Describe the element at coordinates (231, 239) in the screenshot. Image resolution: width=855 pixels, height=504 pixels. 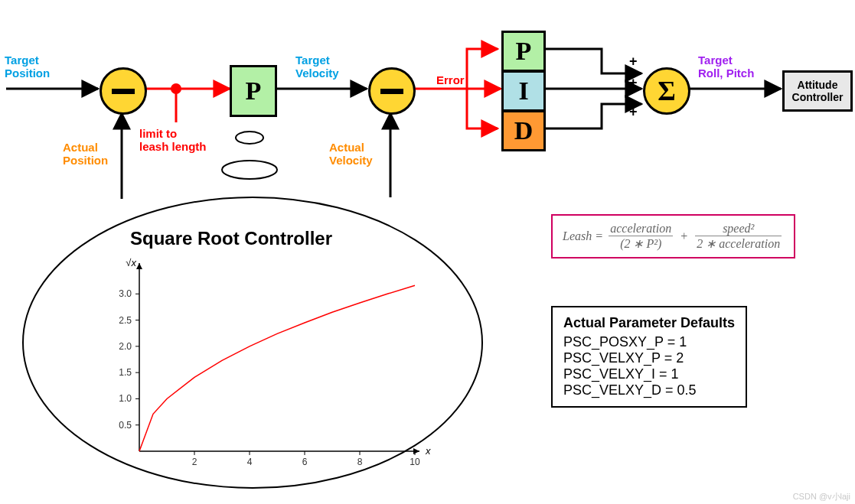
I see `sqrt-controller-title: Square Root Controller` at that location.